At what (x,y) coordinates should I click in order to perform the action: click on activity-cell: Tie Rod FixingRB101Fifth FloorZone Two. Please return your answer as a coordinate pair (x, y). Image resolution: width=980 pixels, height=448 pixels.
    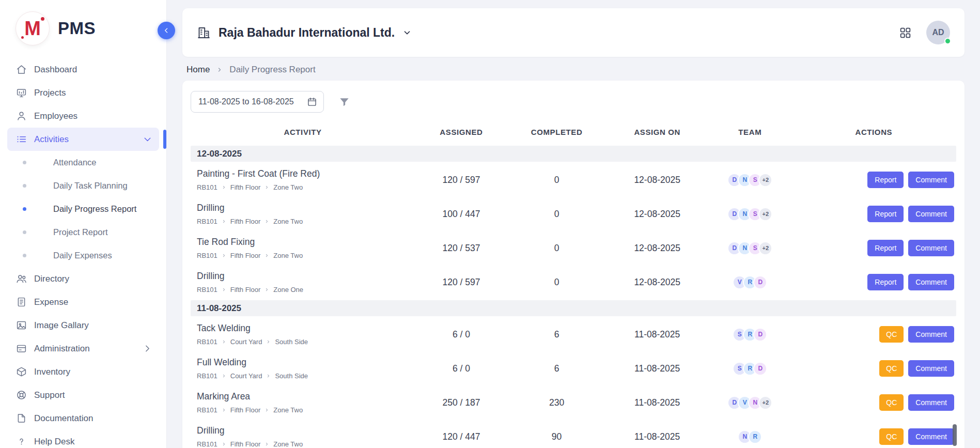
    Looking at the image, I should click on (303, 248).